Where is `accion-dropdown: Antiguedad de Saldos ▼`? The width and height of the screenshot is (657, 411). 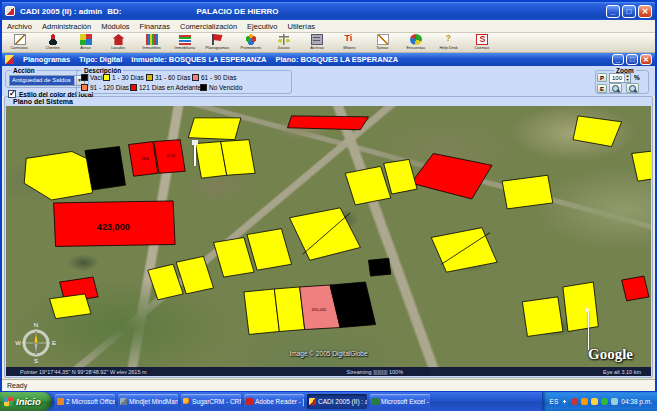
accion-dropdown: Antiguedad de Saldos ▼ is located at coordinates (47, 80).